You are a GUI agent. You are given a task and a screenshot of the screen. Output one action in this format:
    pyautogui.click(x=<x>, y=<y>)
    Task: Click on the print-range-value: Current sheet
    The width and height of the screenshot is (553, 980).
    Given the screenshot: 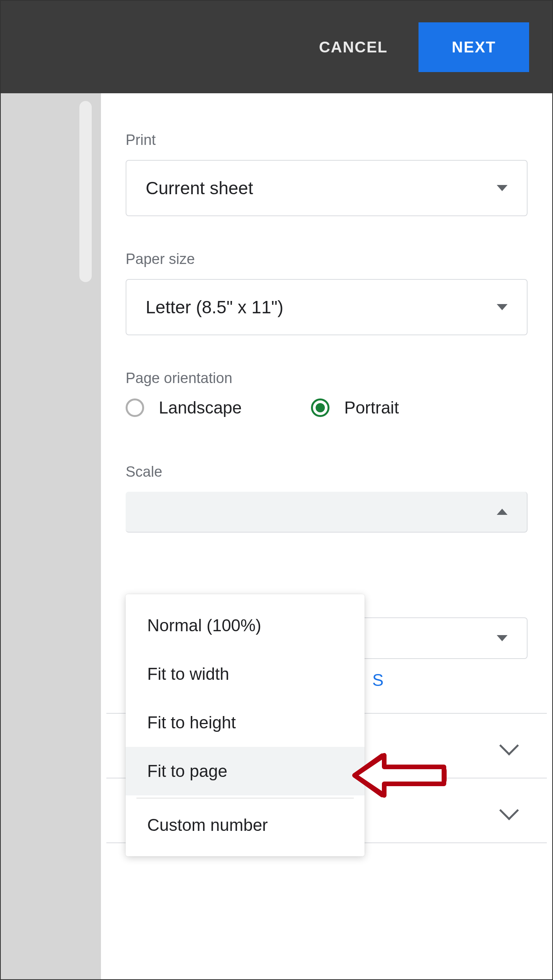 What is the action you would take?
    pyautogui.click(x=200, y=188)
    